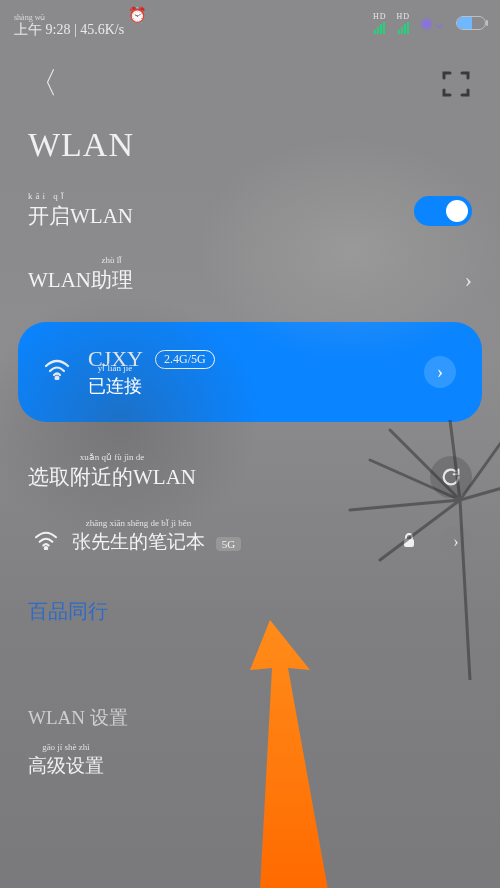 This screenshot has width=500, height=888. Describe the element at coordinates (112, 477) in the screenshot. I see `nearby-label: xuǎn qǔ fù jìn de选取附近的WLAN` at that location.